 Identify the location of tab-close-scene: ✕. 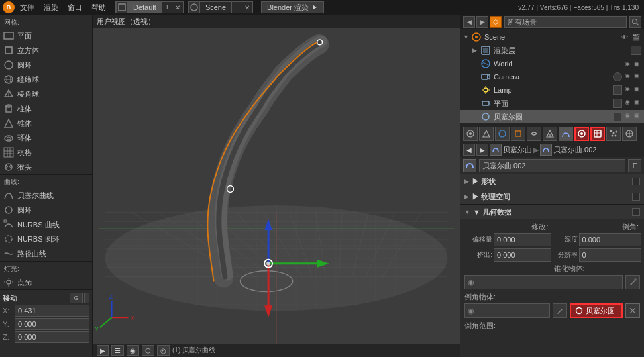
(247, 8).